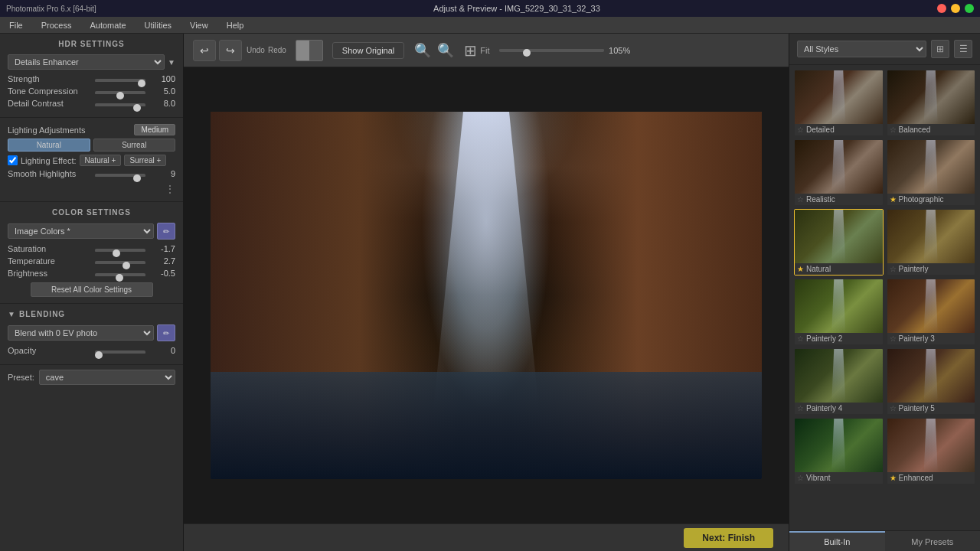 This screenshot has height=551, width=980. Describe the element at coordinates (931, 478) in the screenshot. I see `style-label-row-11: ★Enhanced` at that location.